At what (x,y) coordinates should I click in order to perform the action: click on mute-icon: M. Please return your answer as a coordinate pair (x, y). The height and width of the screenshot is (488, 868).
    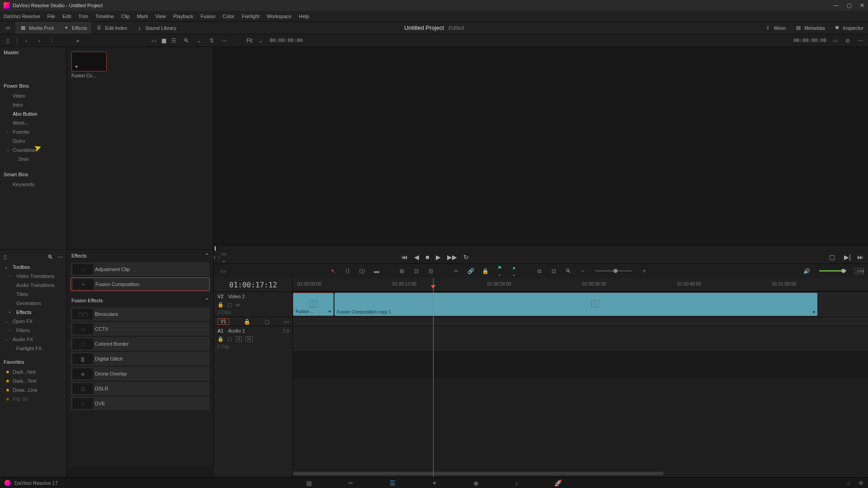
    Looking at the image, I should click on (249, 339).